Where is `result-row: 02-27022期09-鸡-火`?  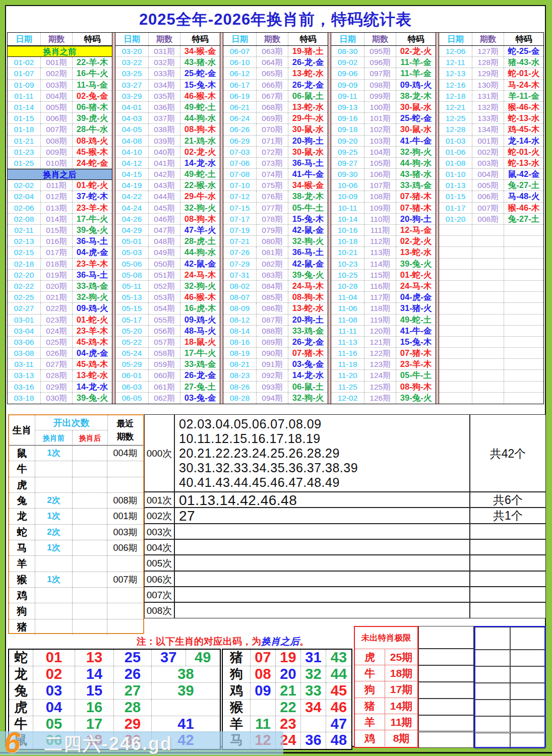 result-row: 02-27022期09-鸡-火 is located at coordinates (59, 308).